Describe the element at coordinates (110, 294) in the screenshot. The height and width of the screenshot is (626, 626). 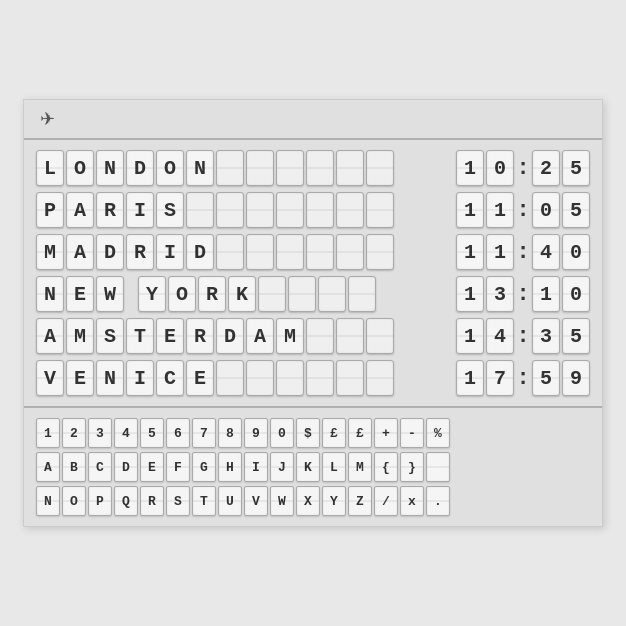
I see `dest-cell: W` at that location.